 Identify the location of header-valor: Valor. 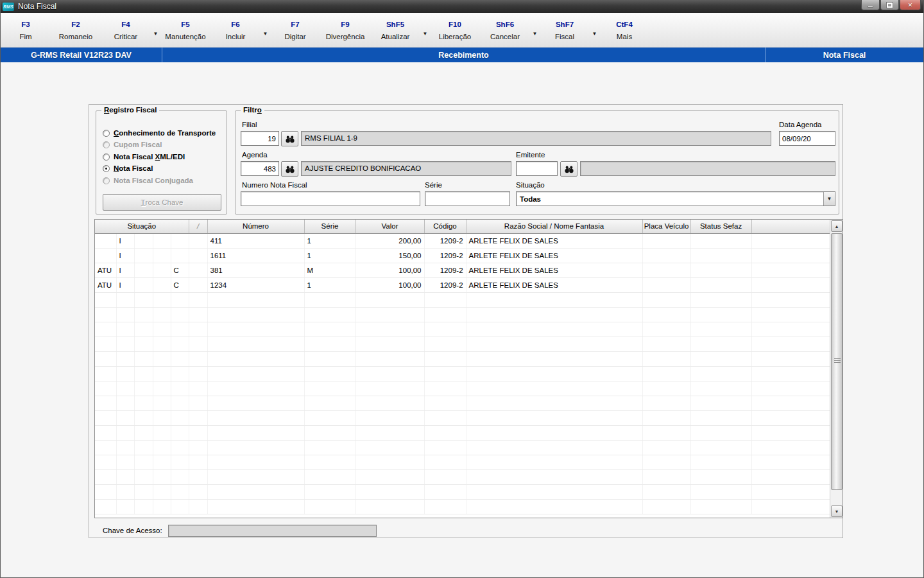
(390, 226).